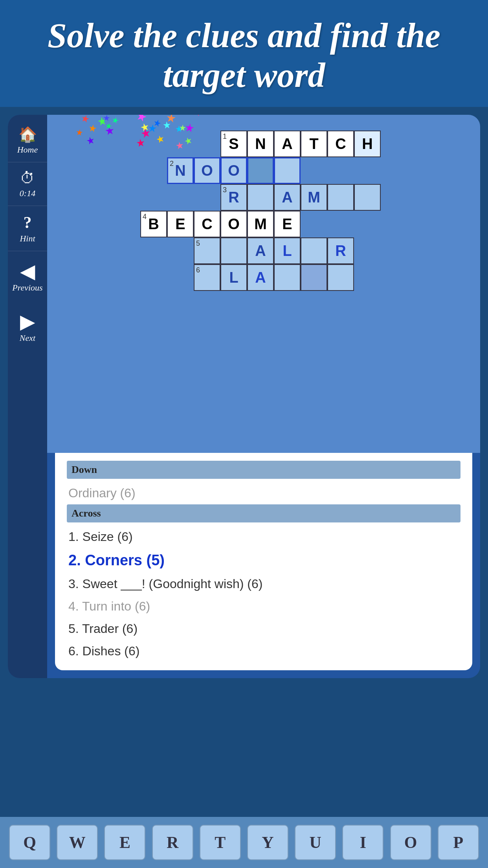  What do you see at coordinates (30, 842) in the screenshot?
I see `key-q: Q` at bounding box center [30, 842].